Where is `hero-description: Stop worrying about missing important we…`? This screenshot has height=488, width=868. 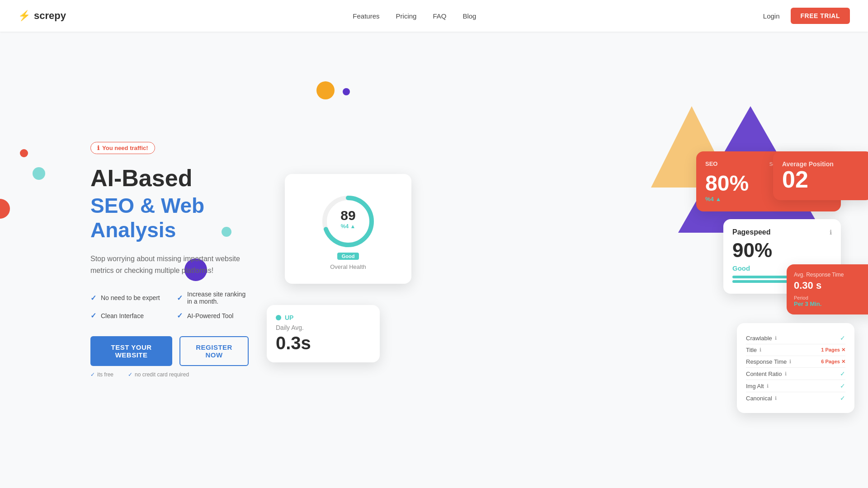 hero-description: Stop worrying about missing important we… is located at coordinates (170, 265).